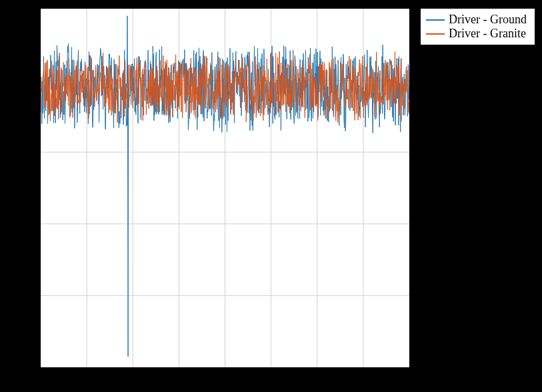  What do you see at coordinates (476, 20) in the screenshot?
I see `legend-item: Driver - Ground` at bounding box center [476, 20].